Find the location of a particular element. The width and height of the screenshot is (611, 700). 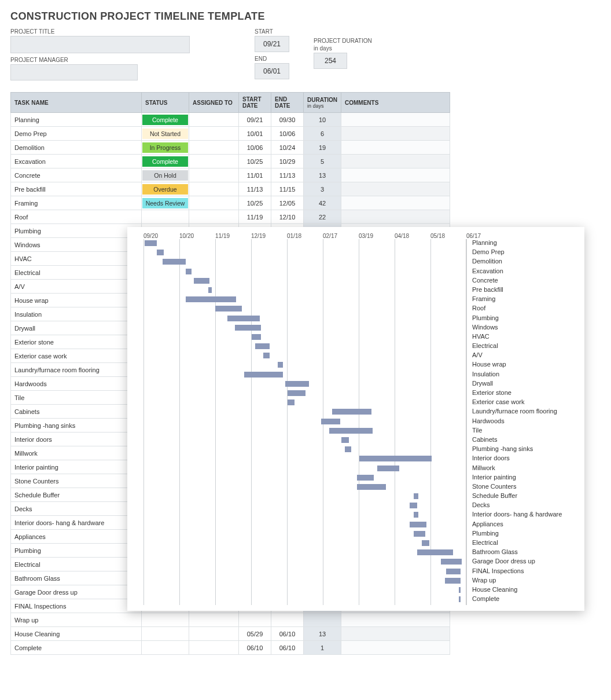

task-name-cell: Insulation is located at coordinates (76, 314).